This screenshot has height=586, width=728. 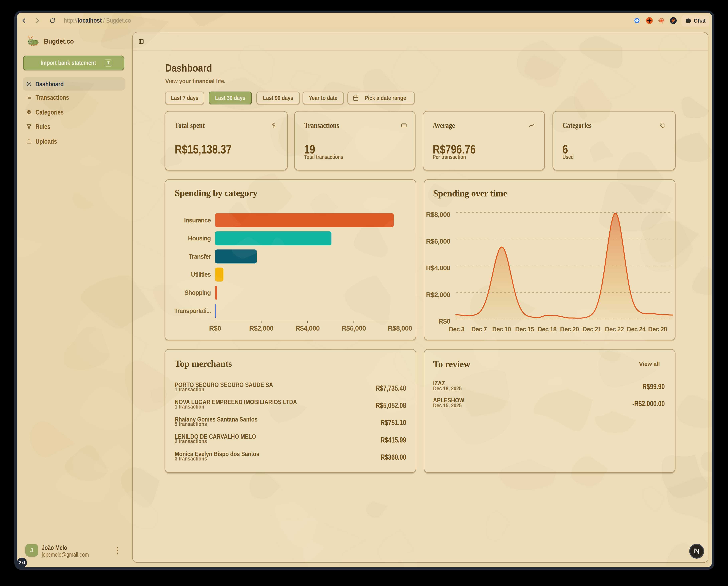 What do you see at coordinates (457, 329) in the screenshot?
I see `svg-text: Dec 3` at bounding box center [457, 329].